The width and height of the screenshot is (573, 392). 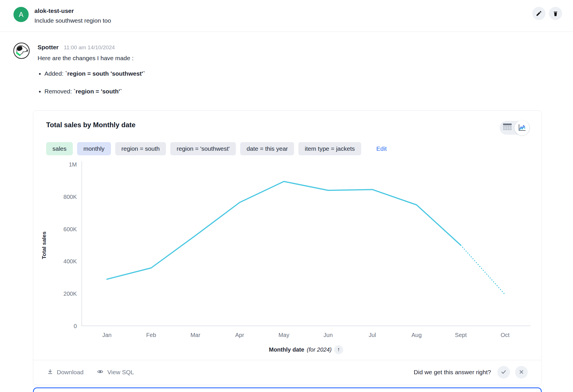 I want to click on chat-input-top-edge, so click(x=287, y=390).